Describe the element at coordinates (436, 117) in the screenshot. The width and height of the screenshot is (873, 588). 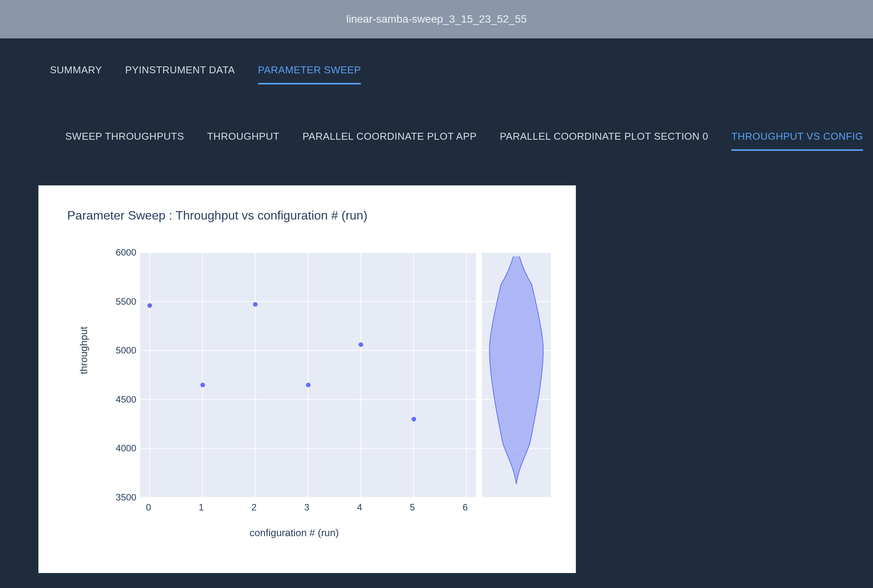
I see `tabs-secondary-wrap: SWEEP THROUGHPUTS THROUGHPUT PARALLEL CO…` at that location.